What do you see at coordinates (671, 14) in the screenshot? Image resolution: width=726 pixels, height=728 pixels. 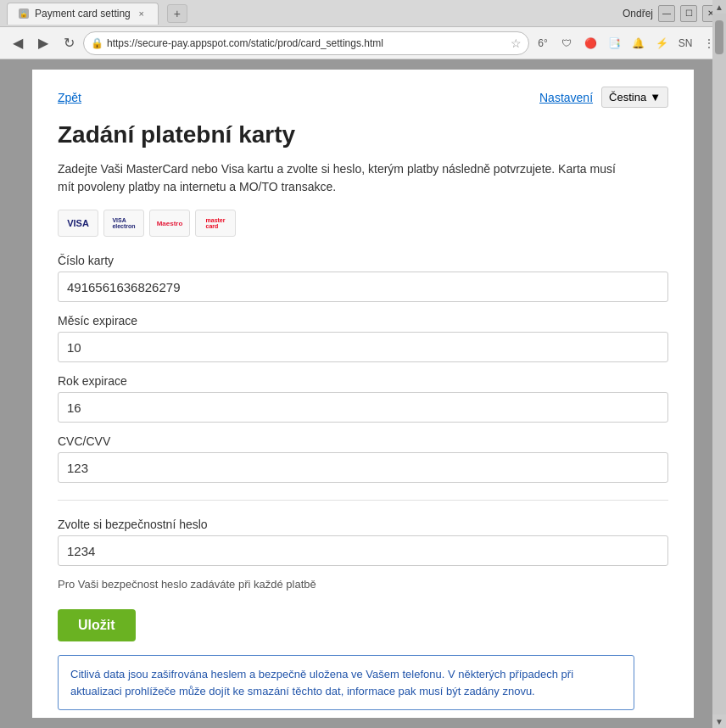 I see `title-bar-right: Ondřej — ☐ ✕` at bounding box center [671, 14].